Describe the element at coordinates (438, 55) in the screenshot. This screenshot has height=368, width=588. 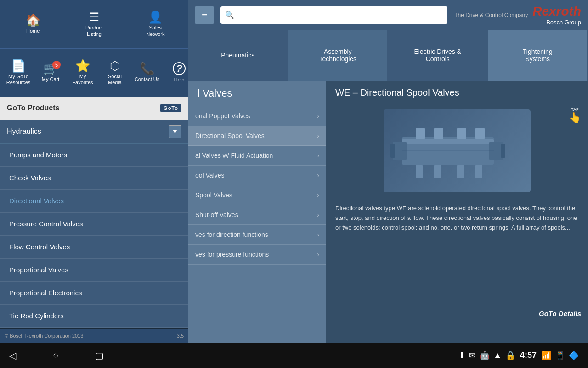
I see `category-tile-electric-drives: Electric Drives &Controls` at that location.